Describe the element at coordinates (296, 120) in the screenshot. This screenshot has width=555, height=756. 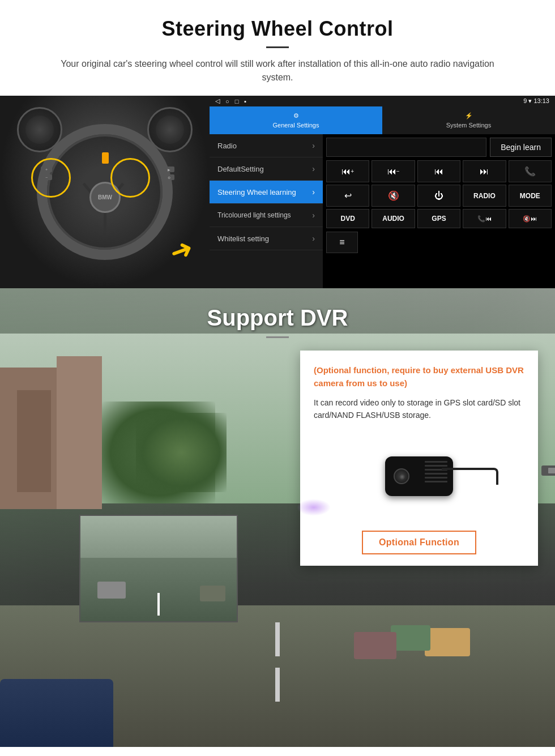
I see `tab-general-settings: ⚙ General Settings` at that location.